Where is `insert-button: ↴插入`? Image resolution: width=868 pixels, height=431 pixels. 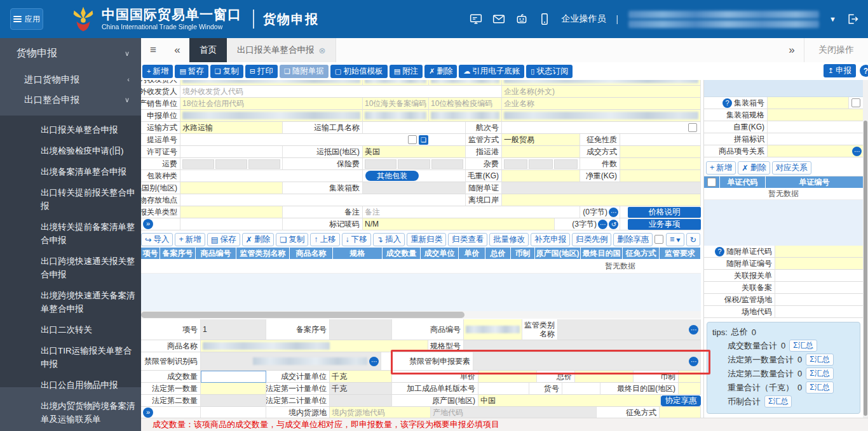 insert-button: ↴插入 is located at coordinates (389, 240).